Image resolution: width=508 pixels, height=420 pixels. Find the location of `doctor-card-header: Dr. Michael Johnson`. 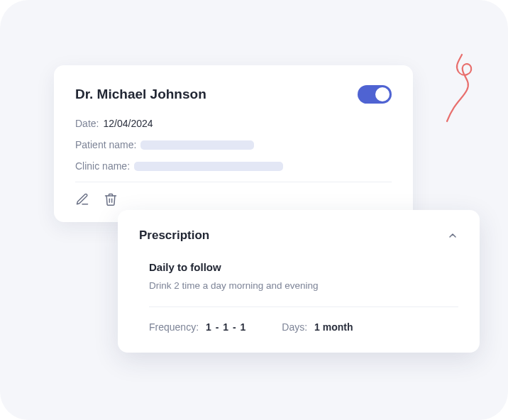

doctor-card-header: Dr. Michael Johnson is located at coordinates (233, 94).